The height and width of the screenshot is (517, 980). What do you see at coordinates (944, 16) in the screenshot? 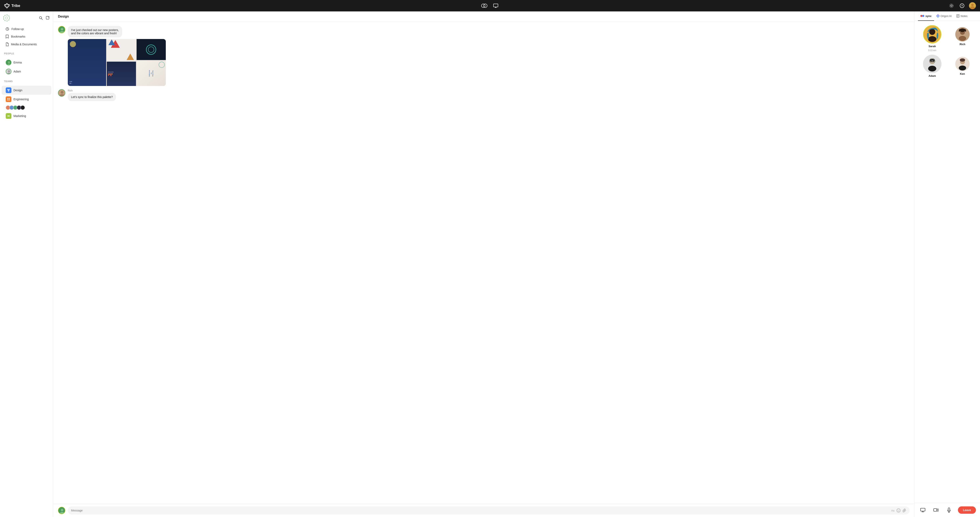
I see `tab-origon: Origon AI` at bounding box center [944, 16].